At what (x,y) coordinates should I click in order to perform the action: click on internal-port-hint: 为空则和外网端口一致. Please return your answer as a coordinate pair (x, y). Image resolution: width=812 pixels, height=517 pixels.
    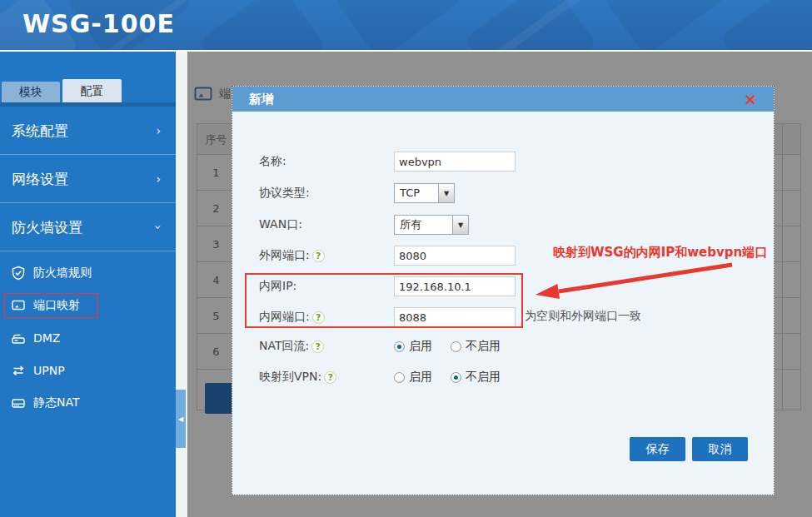
    Looking at the image, I should click on (583, 316).